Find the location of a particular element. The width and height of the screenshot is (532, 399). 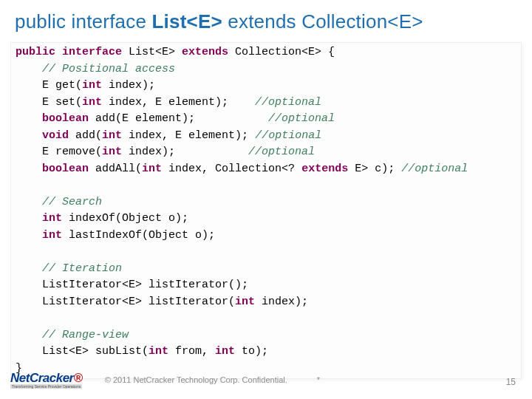

code-line: E get(int index); is located at coordinates (266, 86).